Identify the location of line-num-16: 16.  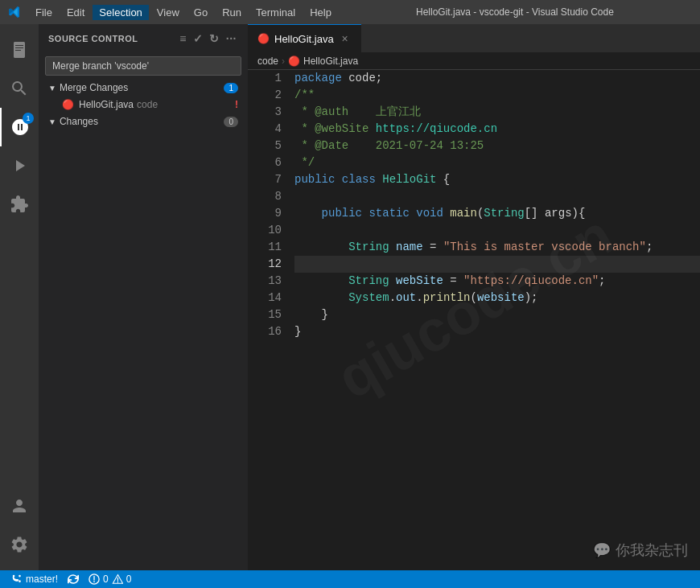
(268, 331).